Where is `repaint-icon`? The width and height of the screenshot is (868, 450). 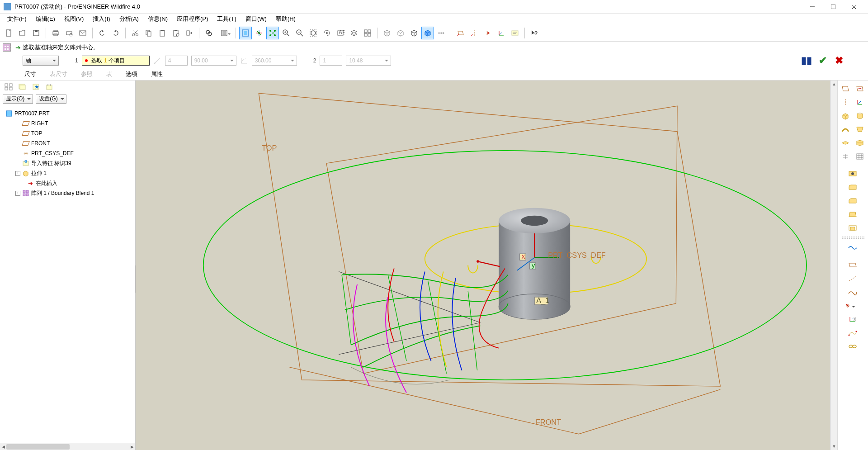
repaint-icon is located at coordinates (245, 33).